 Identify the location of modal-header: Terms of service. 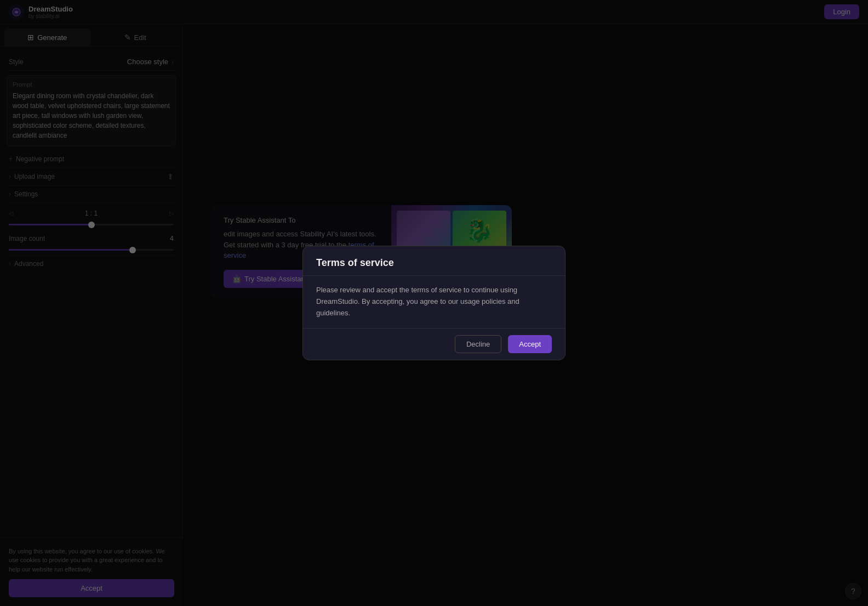
(434, 261).